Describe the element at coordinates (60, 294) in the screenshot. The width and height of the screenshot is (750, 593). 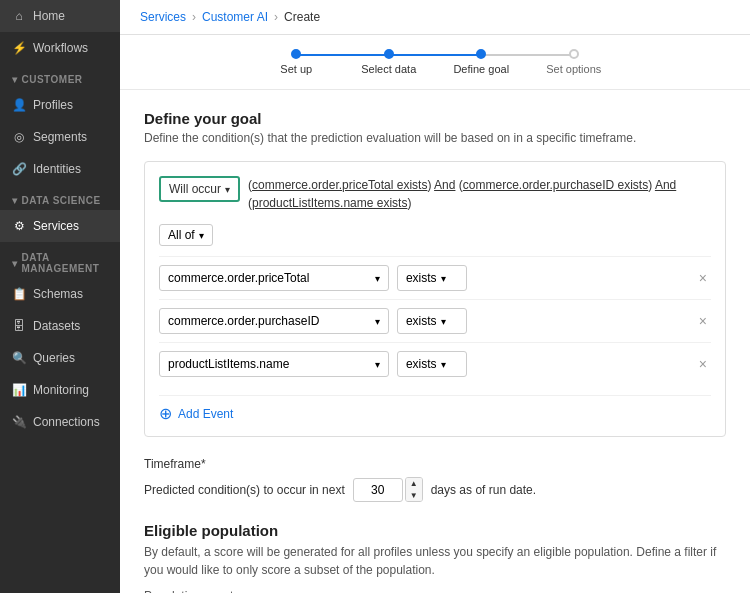
I see `sidebar-item-schemas: 📋 Schemas` at that location.